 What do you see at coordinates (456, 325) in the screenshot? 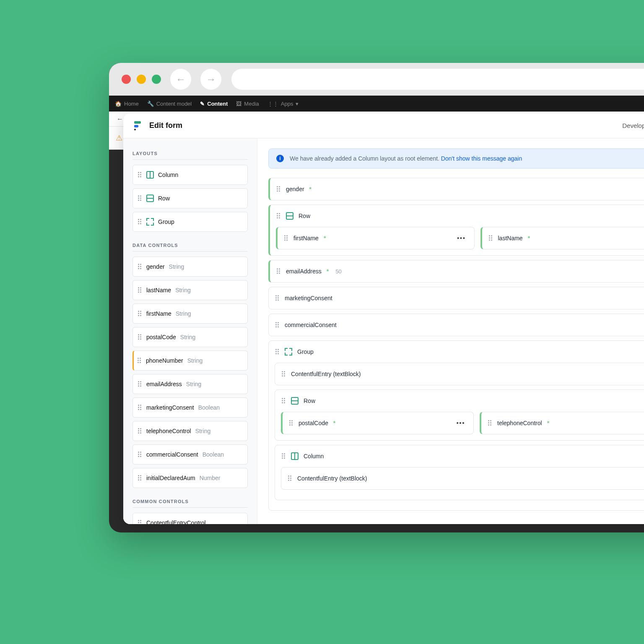
I see `form-block-commercialconsent: commercialConsent •••` at bounding box center [456, 325].